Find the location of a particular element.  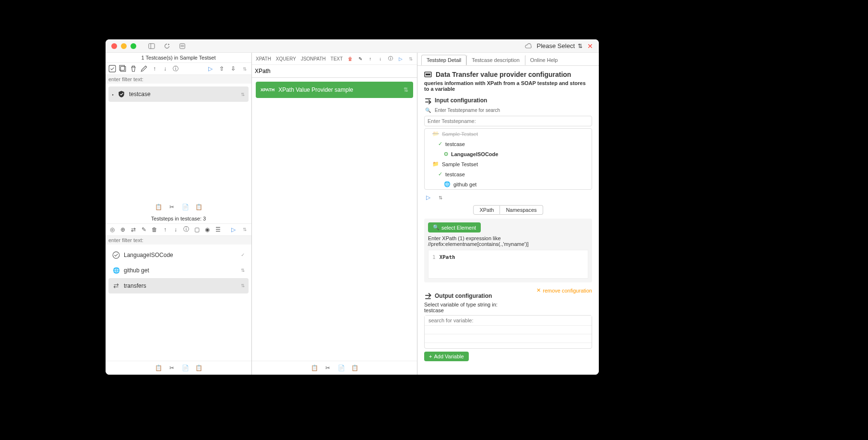

transfer-toolbar: XPATH XQUERY JSONPath Text 🗑 ✎ ↑ ↓ ⓘ ▷ ⇅ is located at coordinates (334, 59).